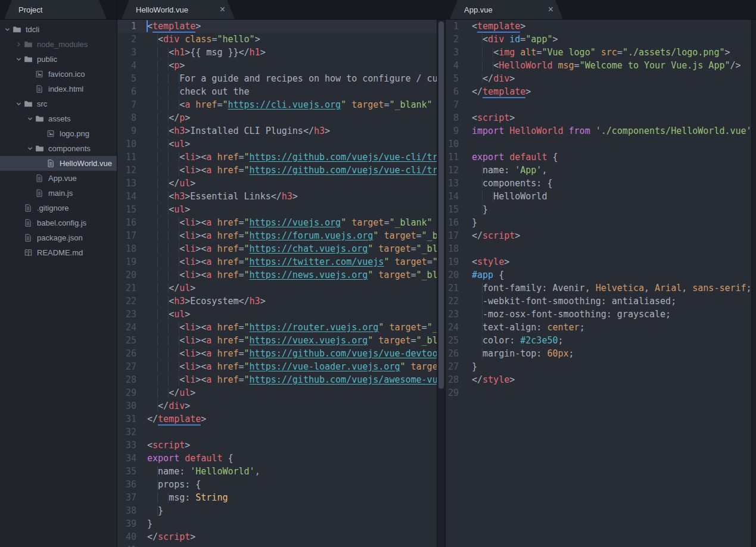 This screenshot has width=756, height=547. Describe the element at coordinates (281, 445) in the screenshot. I see `code-line: 33<script>` at that location.